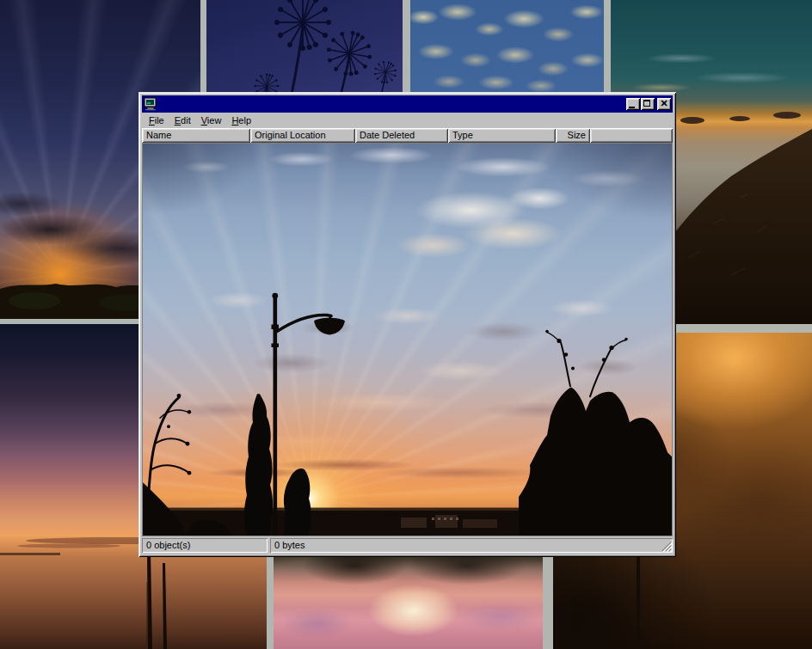 This screenshot has height=649, width=812. What do you see at coordinates (666, 547) in the screenshot?
I see `resize-grip-icon` at bounding box center [666, 547].